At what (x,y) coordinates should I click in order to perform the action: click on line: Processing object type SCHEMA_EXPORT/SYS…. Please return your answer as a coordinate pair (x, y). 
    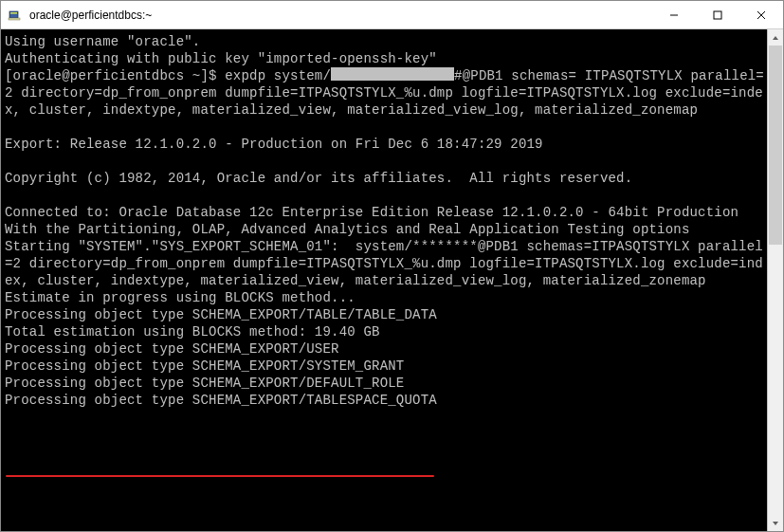
    Looking at the image, I should click on (205, 366).